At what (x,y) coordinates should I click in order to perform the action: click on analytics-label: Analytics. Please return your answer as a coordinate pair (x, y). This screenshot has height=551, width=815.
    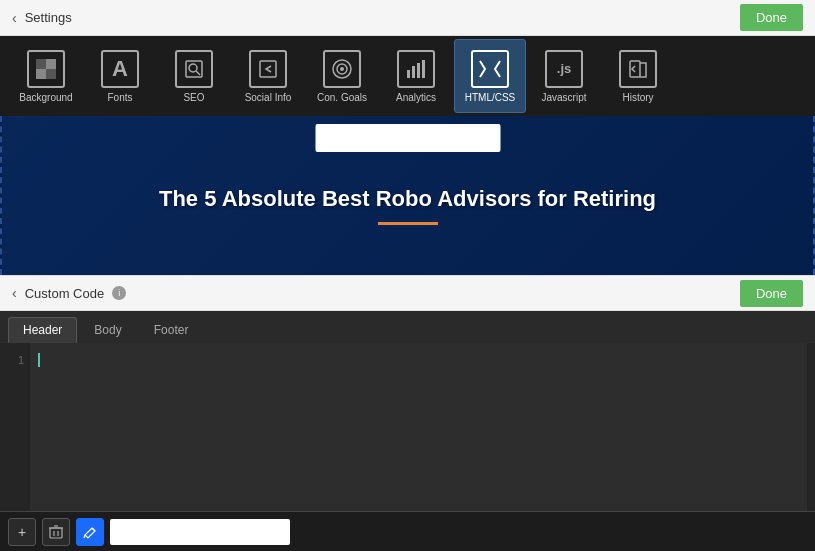
    Looking at the image, I should click on (416, 98).